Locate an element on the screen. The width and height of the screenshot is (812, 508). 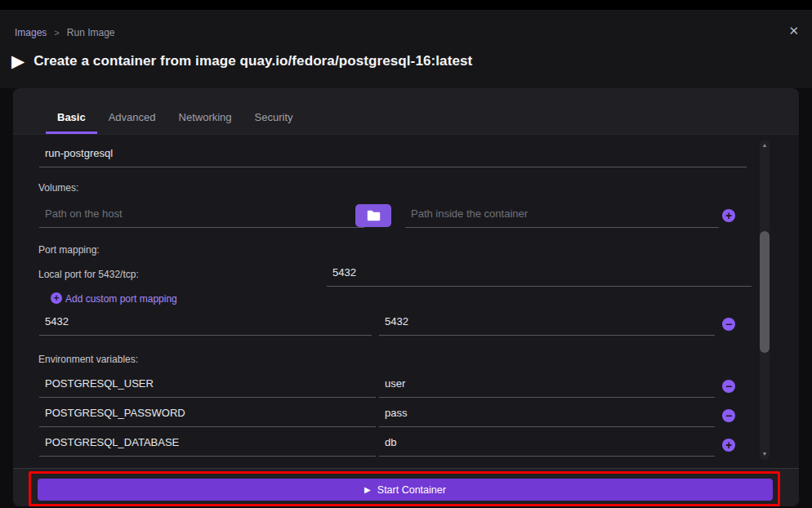
breadcrumb-current: Run Image is located at coordinates (91, 33).